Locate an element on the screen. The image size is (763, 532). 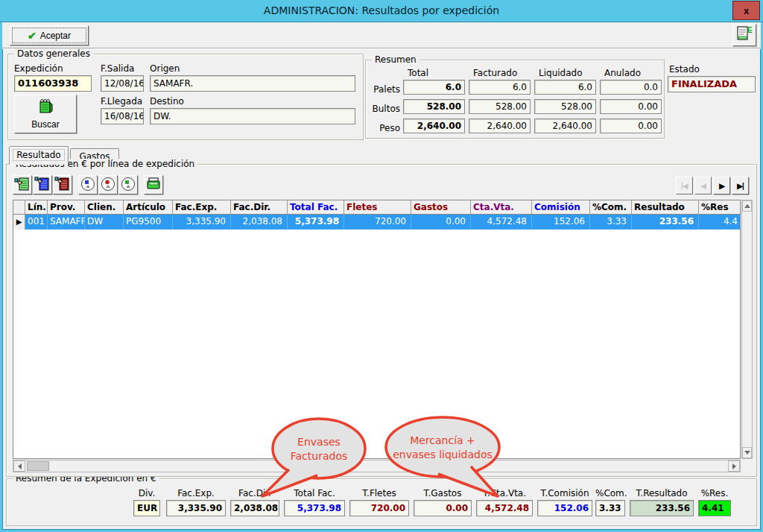
cell-lin: 001 is located at coordinates (37, 222).